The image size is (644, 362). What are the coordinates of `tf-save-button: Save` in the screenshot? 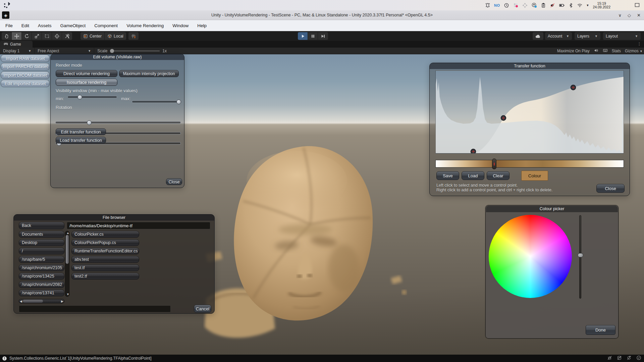 It's located at (448, 176).